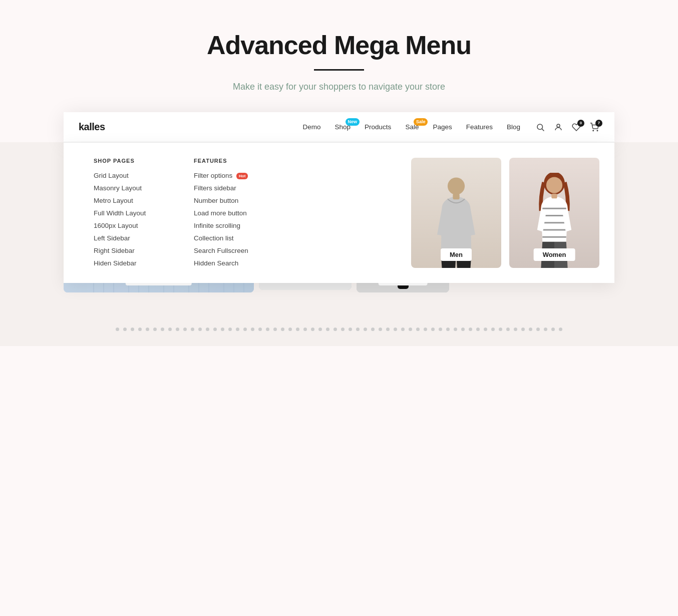 This screenshot has height=616, width=678. What do you see at coordinates (540, 127) in the screenshot?
I see `search-icon` at bounding box center [540, 127].